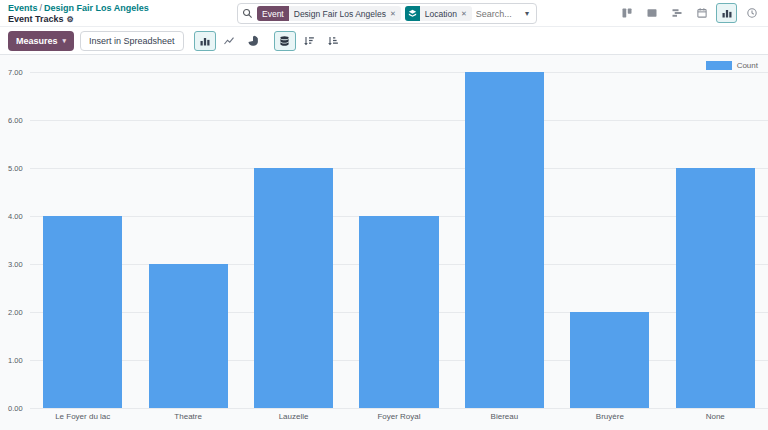 This screenshot has height=430, width=768. Describe the element at coordinates (399, 408) in the screenshot. I see `grid-line` at that location.